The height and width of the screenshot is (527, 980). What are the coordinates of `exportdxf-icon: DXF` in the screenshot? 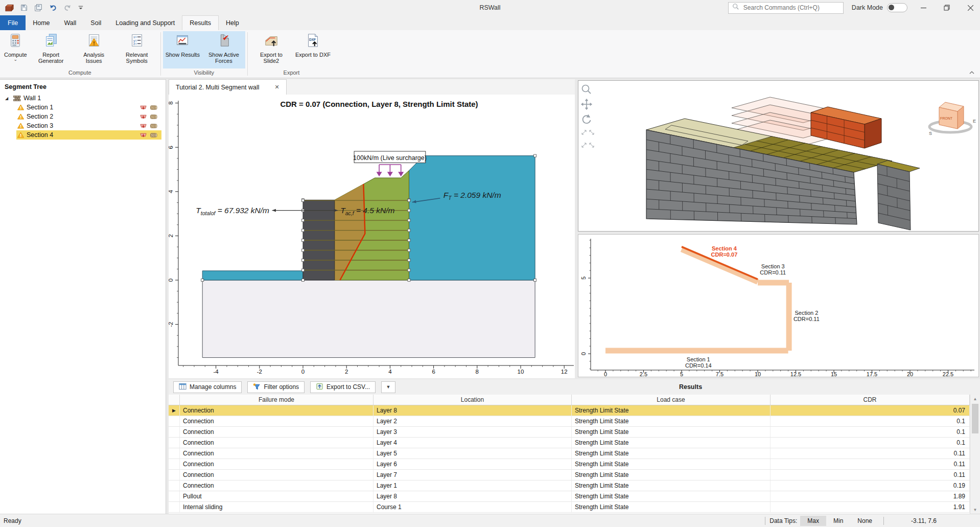 It's located at (313, 41).